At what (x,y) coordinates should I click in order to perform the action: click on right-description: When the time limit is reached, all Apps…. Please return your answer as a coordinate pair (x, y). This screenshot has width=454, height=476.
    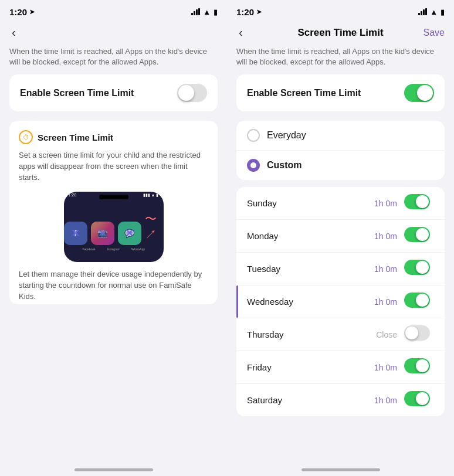
    Looking at the image, I should click on (340, 60).